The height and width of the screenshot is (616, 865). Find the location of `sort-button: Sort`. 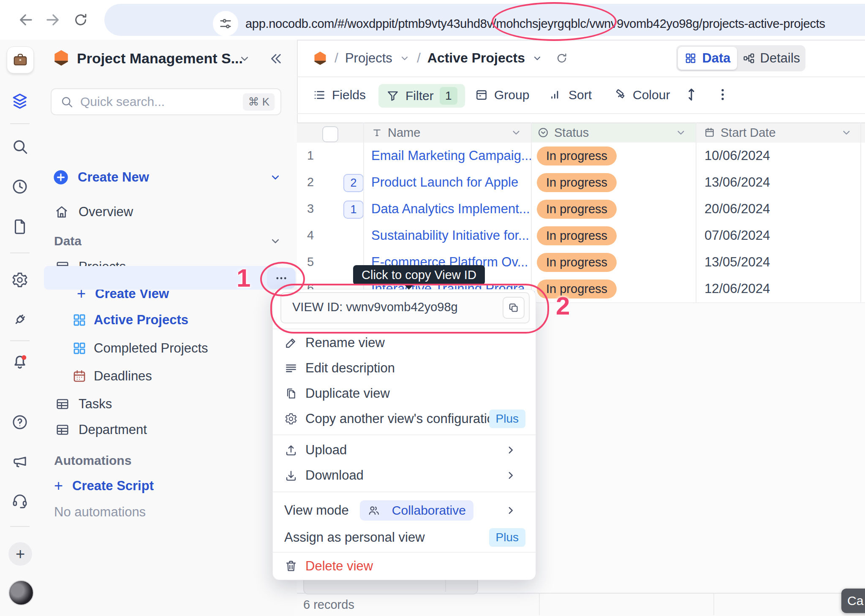

sort-button: Sort is located at coordinates (570, 95).